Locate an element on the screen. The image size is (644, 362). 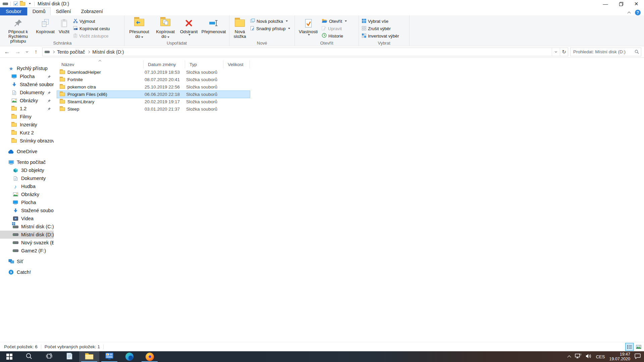
recent-locations-button is located at coordinates (27, 52).